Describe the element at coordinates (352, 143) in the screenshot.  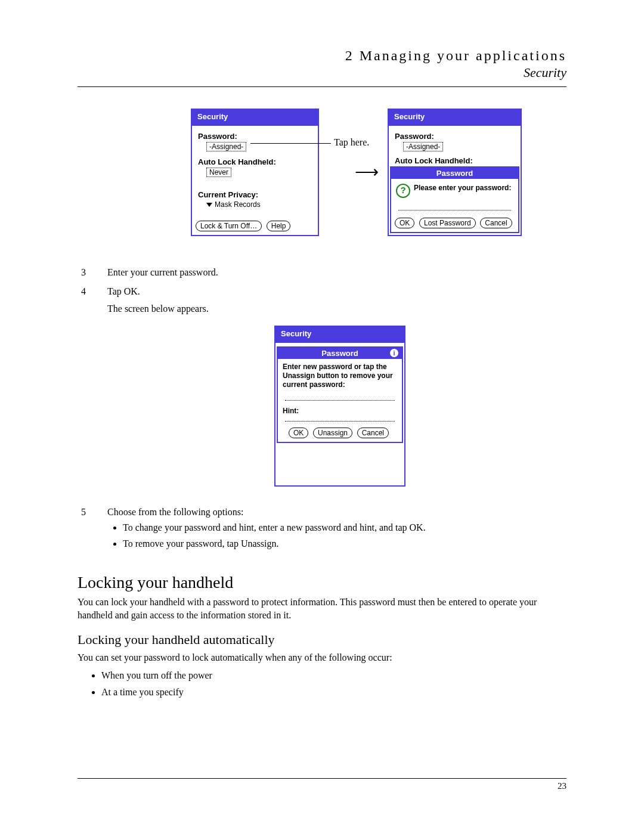
I see `callout-text: Tap here.` at that location.